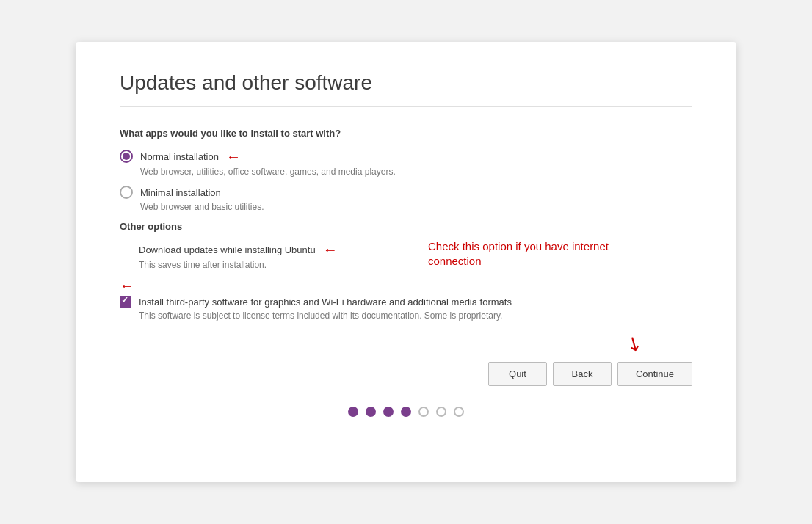  What do you see at coordinates (179, 157) in the screenshot?
I see `normal-installation-label: Normal installation` at bounding box center [179, 157].